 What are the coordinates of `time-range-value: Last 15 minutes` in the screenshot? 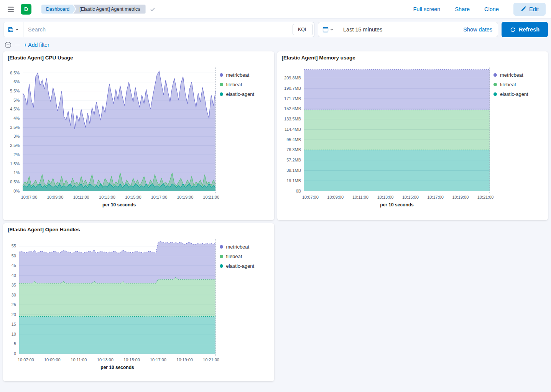 It's located at (398, 30).